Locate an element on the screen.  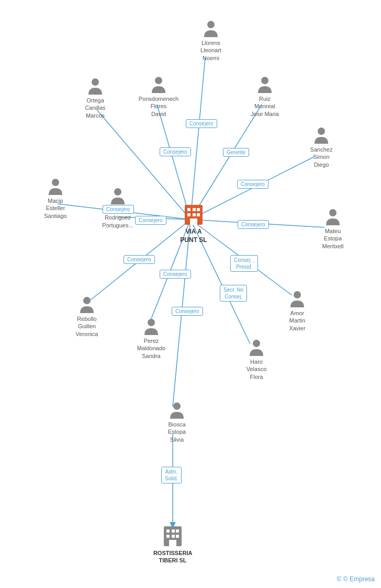
company-icon-main is located at coordinates (194, 215).